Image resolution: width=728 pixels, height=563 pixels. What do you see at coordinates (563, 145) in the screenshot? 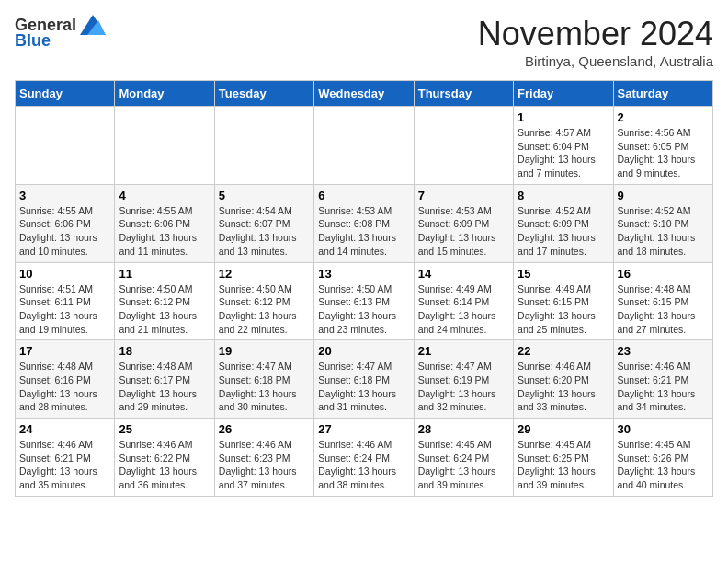
I see `calendar-cell: 1Sunrise: 4:57 AM Sunset: 6:04 PM Daylig…` at bounding box center [563, 145].